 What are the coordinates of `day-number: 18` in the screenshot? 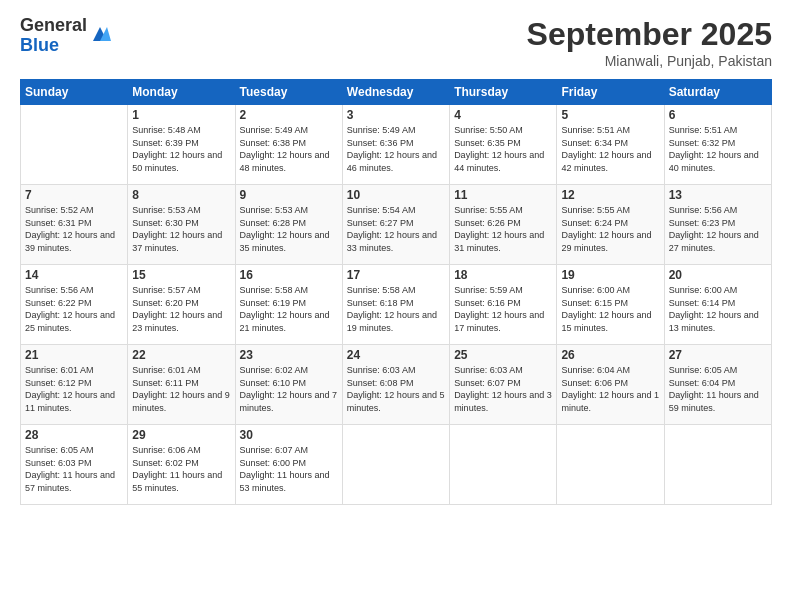 It's located at (503, 275).